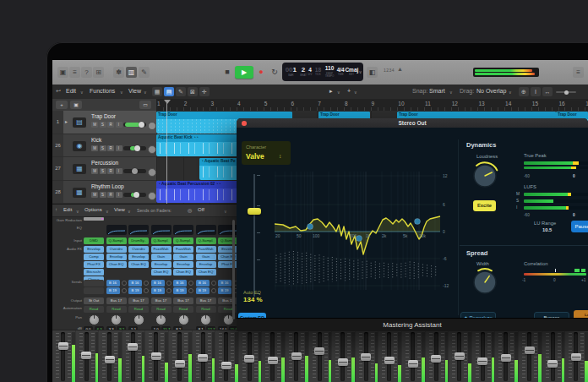 This screenshot has width=588, height=382. What do you see at coordinates (66, 122) in the screenshot?
I see `disclosure-icon: ▸` at bounding box center [66, 122].